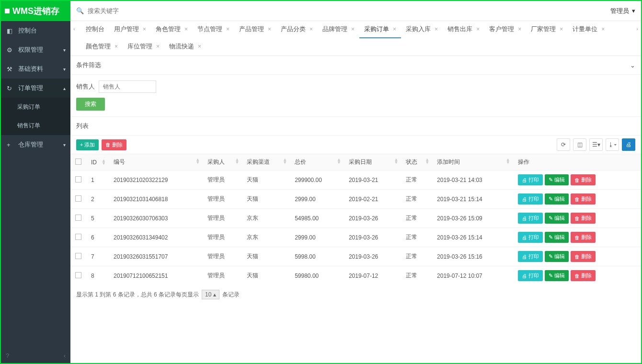 The height and width of the screenshot is (364, 642). Describe the element at coordinates (35, 31) in the screenshot. I see `nav-item-0: ◧控制台` at that location.